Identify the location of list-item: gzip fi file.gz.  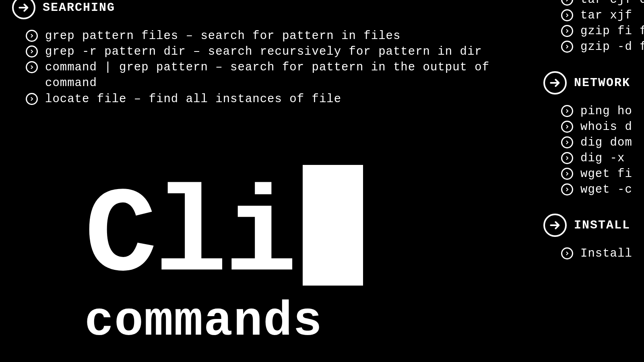
(603, 31).